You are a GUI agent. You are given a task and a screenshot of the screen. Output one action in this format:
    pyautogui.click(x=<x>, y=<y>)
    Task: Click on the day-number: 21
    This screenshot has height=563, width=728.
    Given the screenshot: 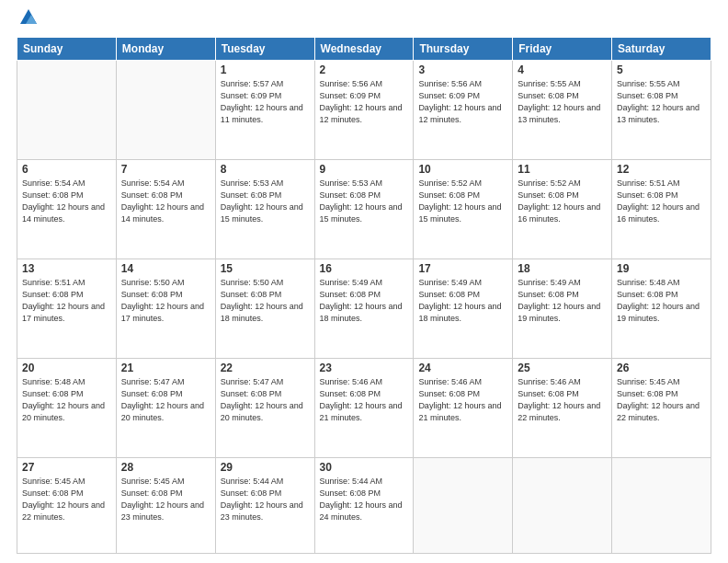 What is the action you would take?
    pyautogui.click(x=165, y=368)
    